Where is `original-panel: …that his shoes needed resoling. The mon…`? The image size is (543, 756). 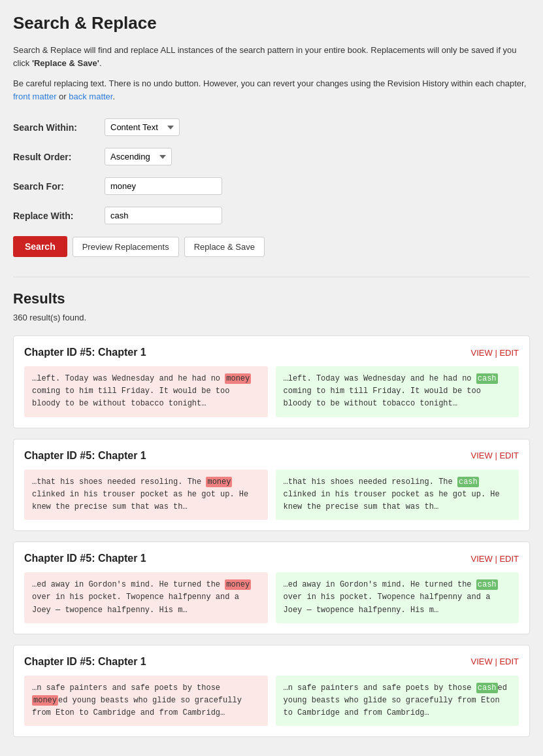
original-panel: …that his shoes needed resoling. The mon… is located at coordinates (146, 495).